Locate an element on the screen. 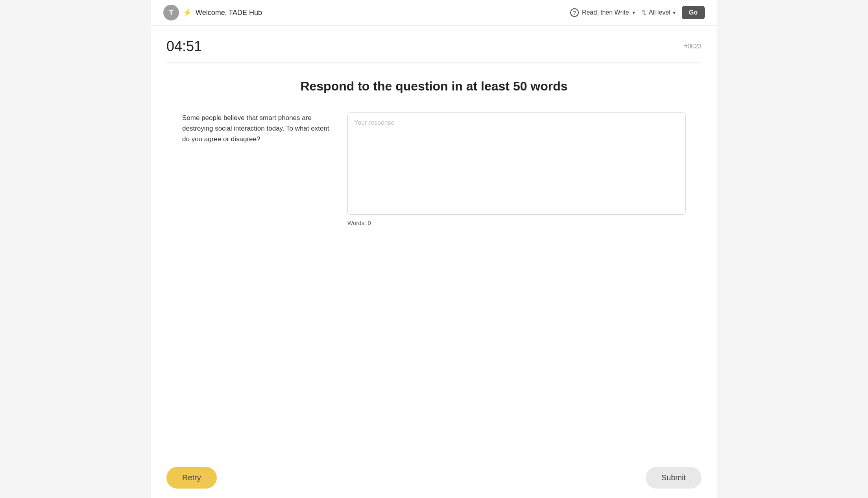  word-count: Words: 0 is located at coordinates (517, 223).